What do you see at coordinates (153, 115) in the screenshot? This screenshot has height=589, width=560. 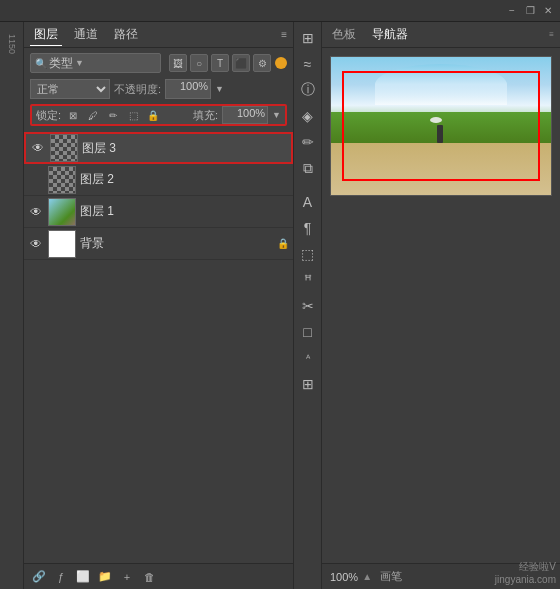 I see `lock-all-btn: 🔒` at bounding box center [153, 115].